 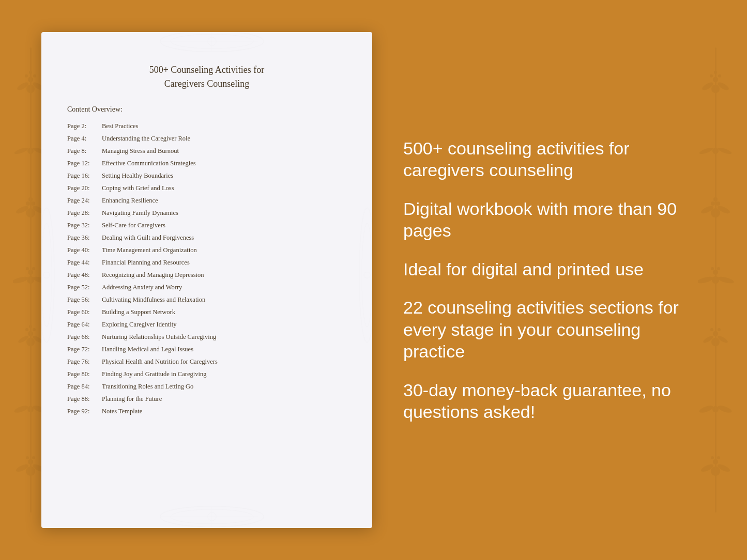 I want to click on feature-text-4: 22 counseling activities sections for ev…, so click(x=554, y=330).